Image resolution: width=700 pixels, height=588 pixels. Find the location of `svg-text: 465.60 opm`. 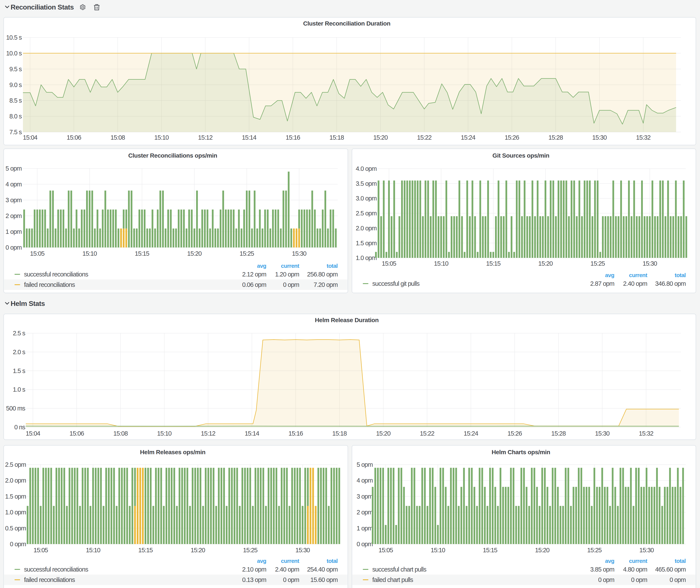

svg-text: 465.60 opm is located at coordinates (671, 569).